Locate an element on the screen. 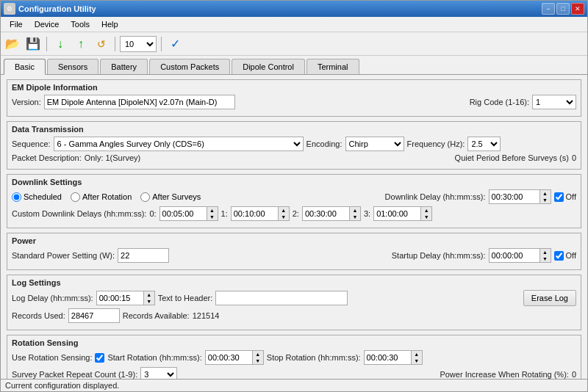  after-rotation-radio: After Rotation is located at coordinates (101, 197).